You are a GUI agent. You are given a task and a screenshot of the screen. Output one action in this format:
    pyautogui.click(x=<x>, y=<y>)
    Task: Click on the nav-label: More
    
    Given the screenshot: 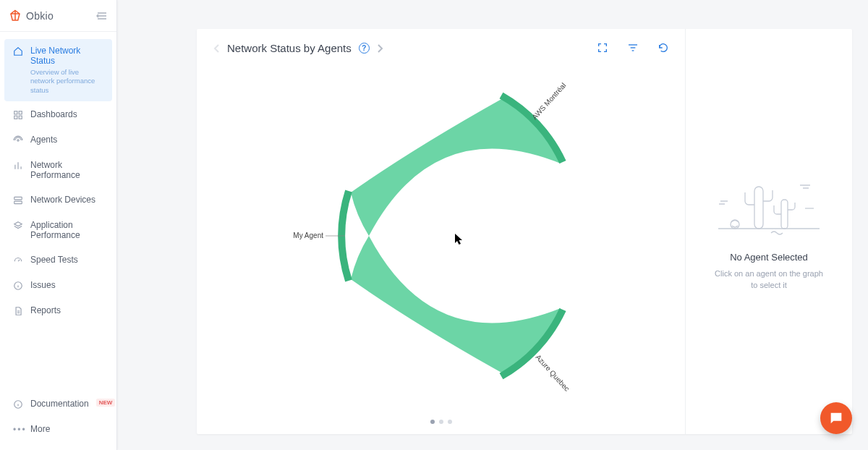 What is the action you would take?
    pyautogui.click(x=41, y=429)
    